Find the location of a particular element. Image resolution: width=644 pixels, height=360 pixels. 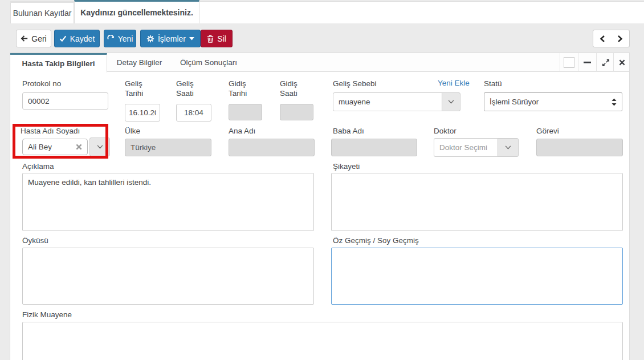

caret-down-icon is located at coordinates (191, 39).